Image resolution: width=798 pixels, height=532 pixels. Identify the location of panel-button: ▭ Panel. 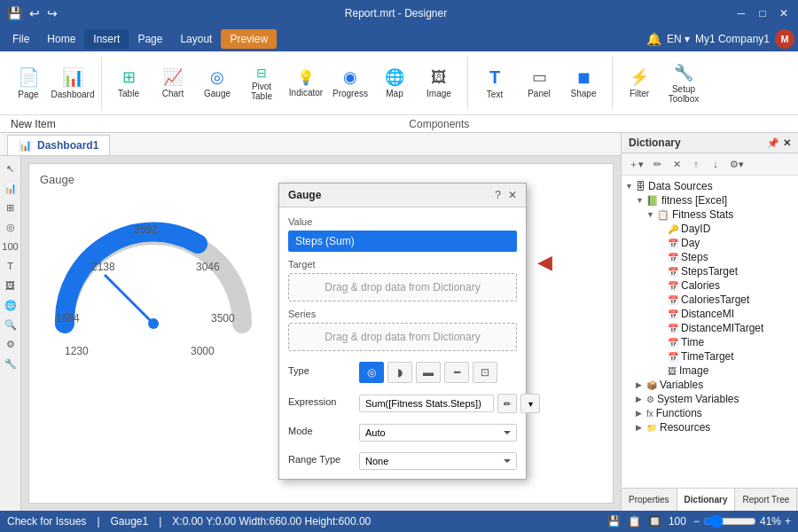
(539, 83).